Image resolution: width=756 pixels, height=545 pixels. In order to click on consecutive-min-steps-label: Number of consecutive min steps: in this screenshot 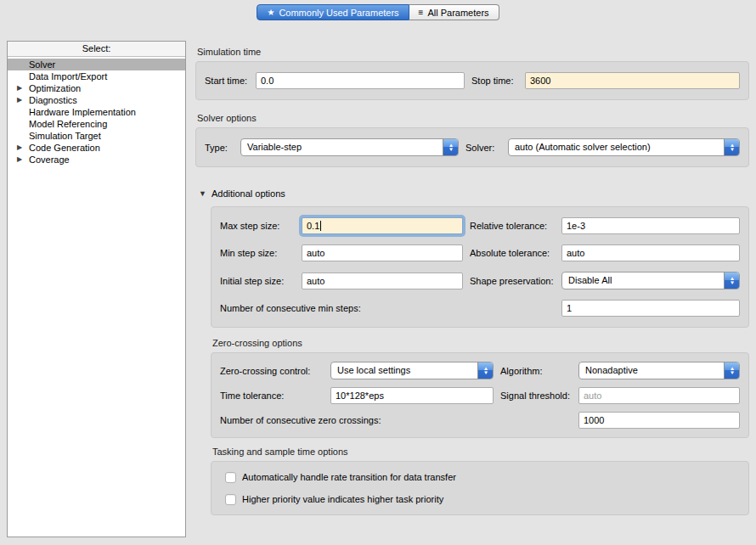, I will do `click(387, 308)`.